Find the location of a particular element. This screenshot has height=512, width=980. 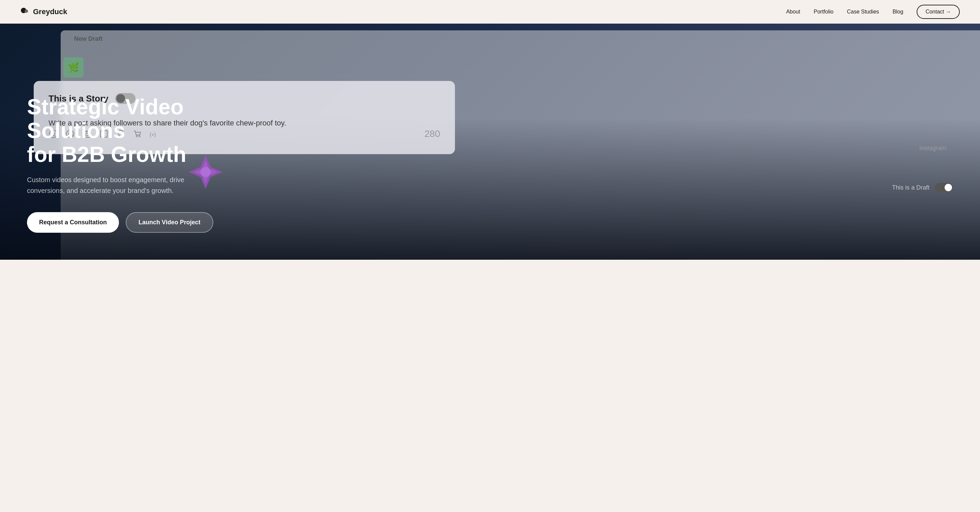

char-count: 280 is located at coordinates (432, 134).